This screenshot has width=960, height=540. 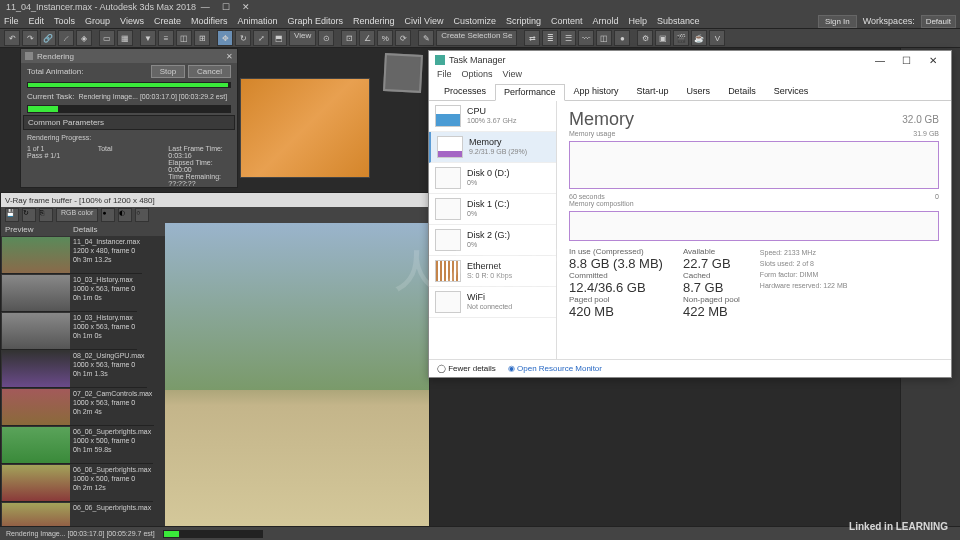 I want to click on tab-processes: Processes, so click(x=465, y=92).